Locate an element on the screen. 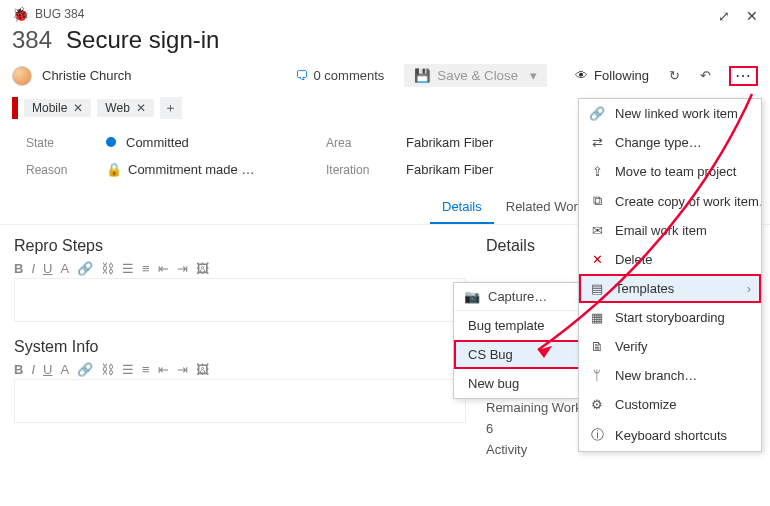 The image size is (770, 506). state-label: State is located at coordinates (56, 143).